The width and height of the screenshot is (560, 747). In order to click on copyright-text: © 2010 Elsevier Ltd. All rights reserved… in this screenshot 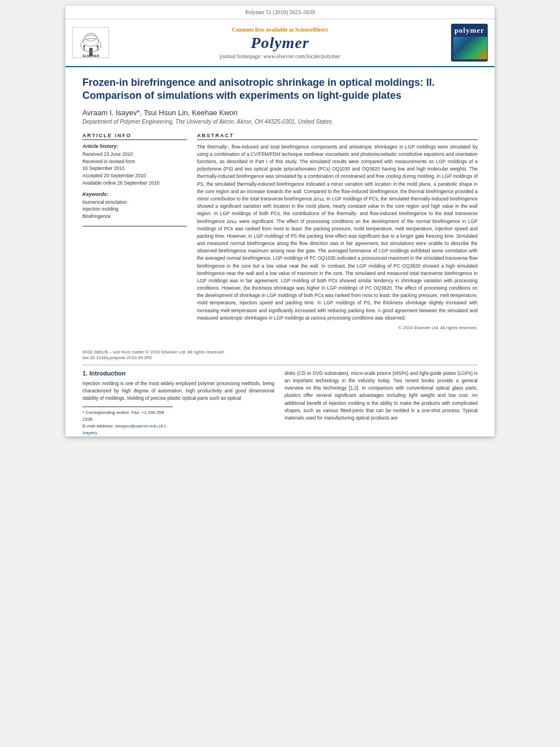, I will do `click(338, 327)`.